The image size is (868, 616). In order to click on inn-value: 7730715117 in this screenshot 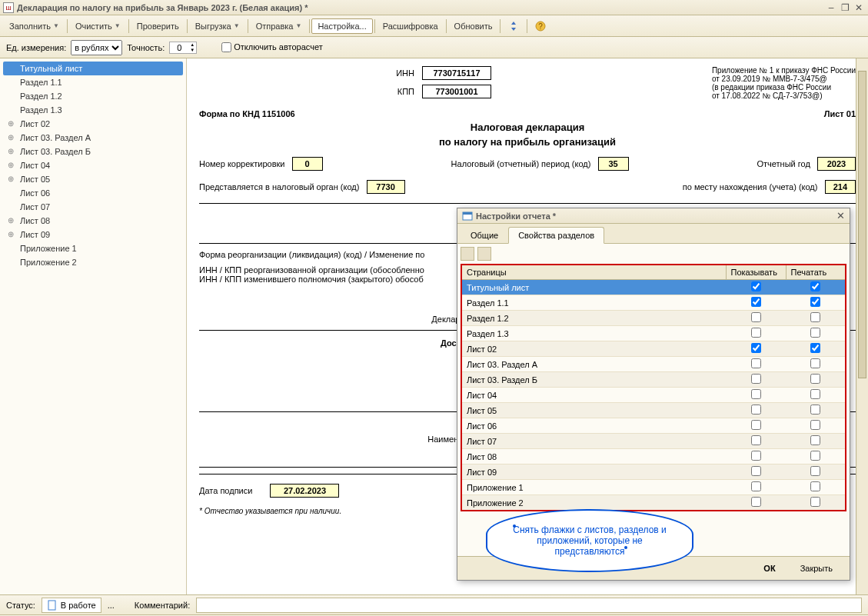, I will do `click(457, 73)`.